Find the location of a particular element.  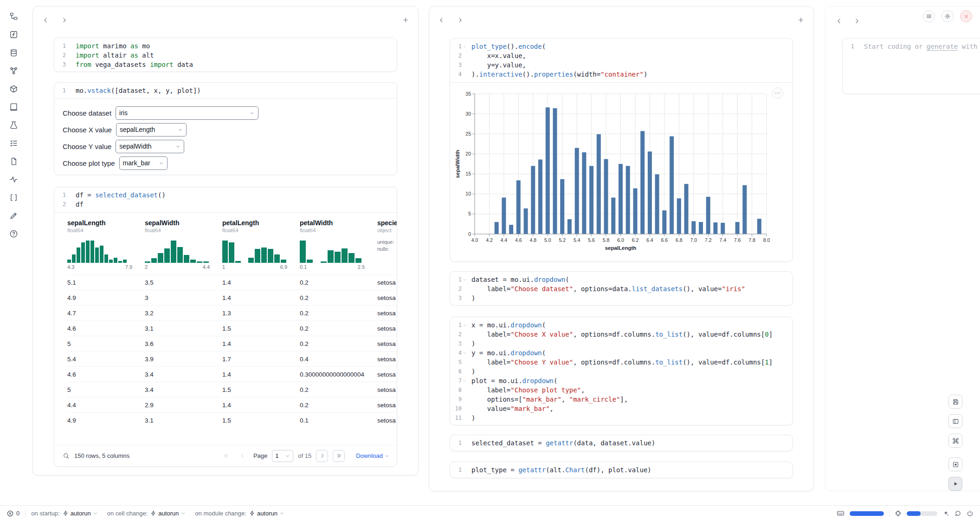

code-editor: 1x = mo.ui.dropdown(2 label="Choose X va… is located at coordinates (621, 371).